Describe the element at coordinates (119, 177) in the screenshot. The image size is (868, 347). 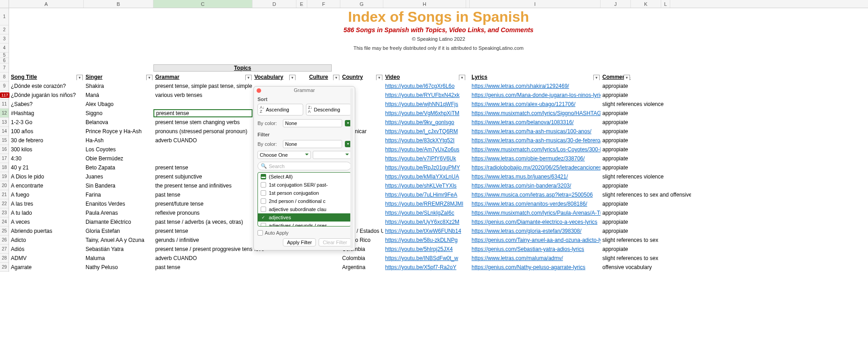
I see `singer-cell: Juanes` at that location.